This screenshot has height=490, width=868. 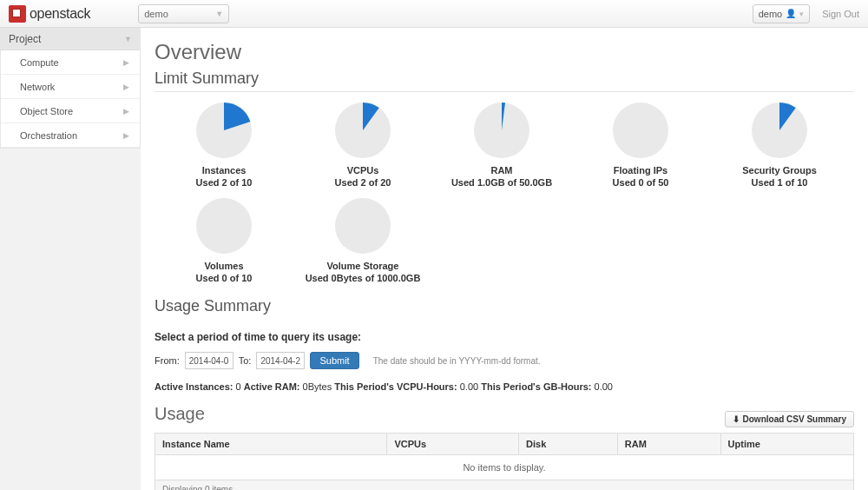 I want to click on usage-table-heading: Usage, so click(x=180, y=415).